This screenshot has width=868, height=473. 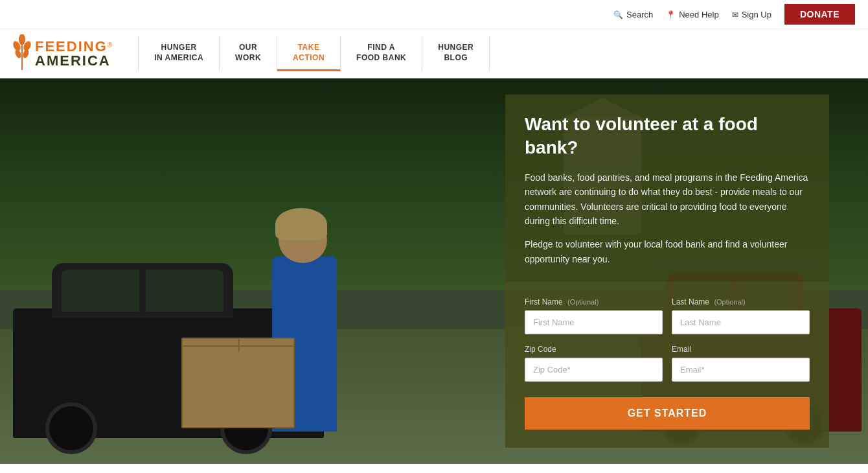 What do you see at coordinates (74, 61) in the screenshot?
I see `logo-america: AMERICA` at bounding box center [74, 61].